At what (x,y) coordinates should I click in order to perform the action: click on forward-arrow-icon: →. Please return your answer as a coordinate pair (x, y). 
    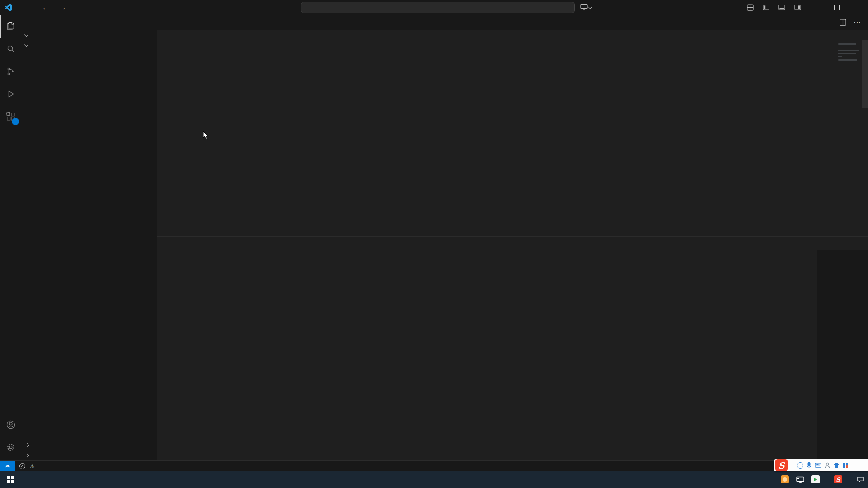
    Looking at the image, I should click on (63, 8).